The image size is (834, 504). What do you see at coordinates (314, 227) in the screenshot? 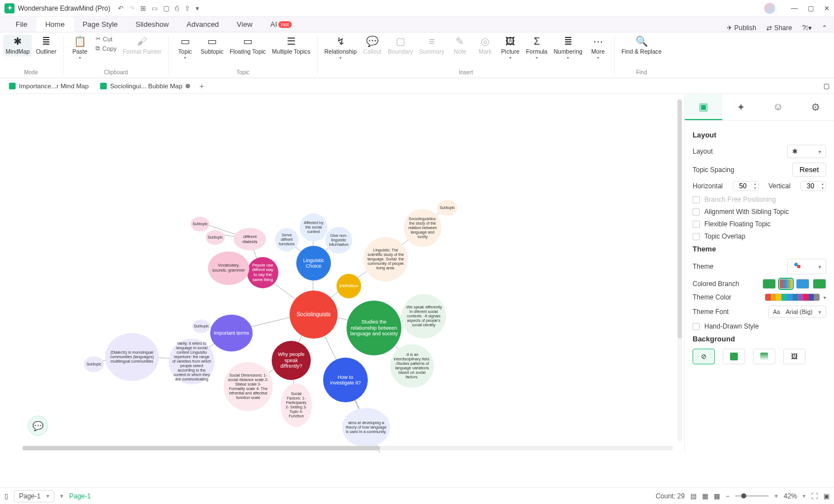
I see `node-affected: Affected by the social context` at bounding box center [314, 227].